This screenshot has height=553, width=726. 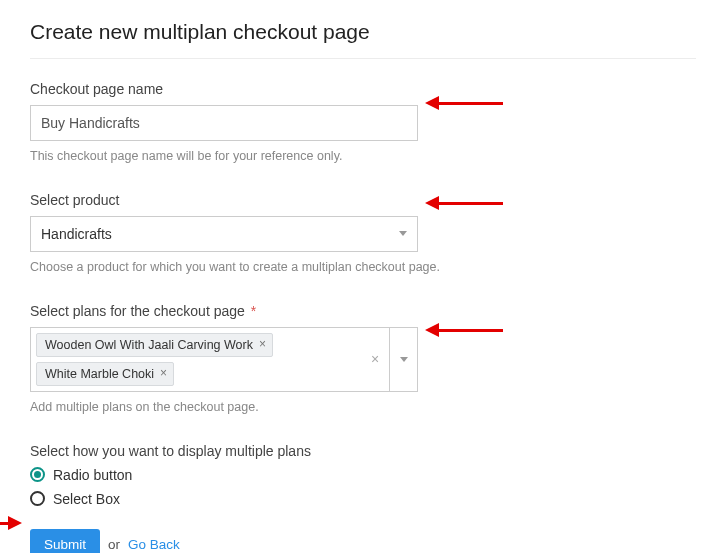 What do you see at coordinates (250, 268) in the screenshot?
I see `help-product: Choose a product for which you want to c…` at bounding box center [250, 268].